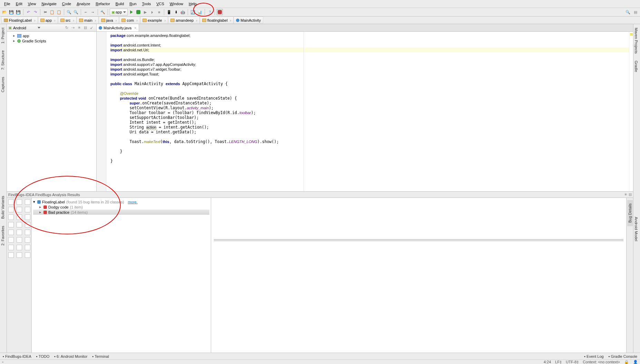 Image resolution: width=640 pixels, height=364 pixels. Describe the element at coordinates (3, 85) in the screenshot. I see `tool-window-button: Captures` at that location.